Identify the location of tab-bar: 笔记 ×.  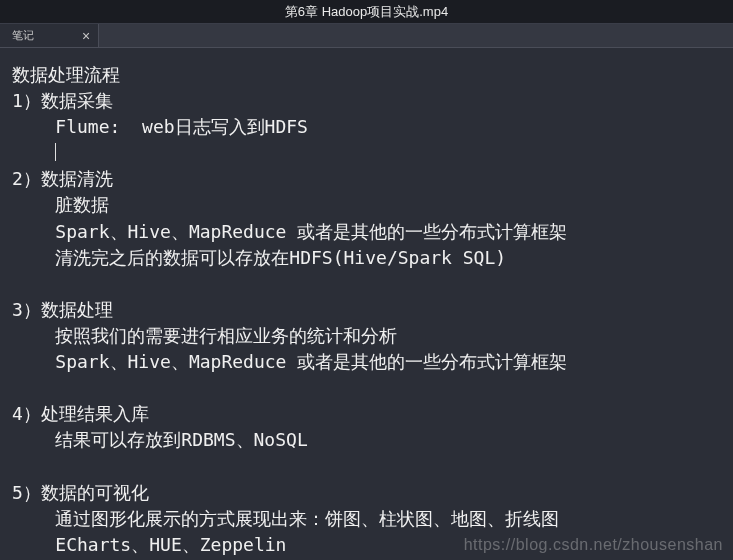
(366, 36).